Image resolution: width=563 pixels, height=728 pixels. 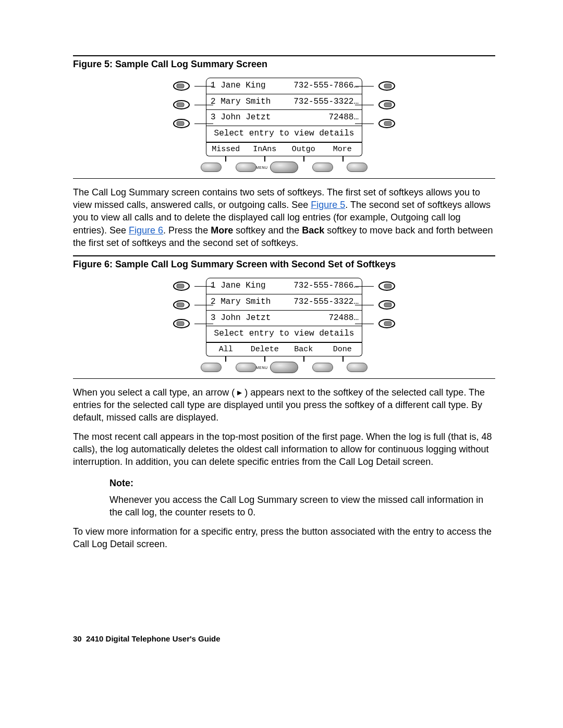 What do you see at coordinates (343, 149) in the screenshot?
I see `softkey-more: More` at bounding box center [343, 149].